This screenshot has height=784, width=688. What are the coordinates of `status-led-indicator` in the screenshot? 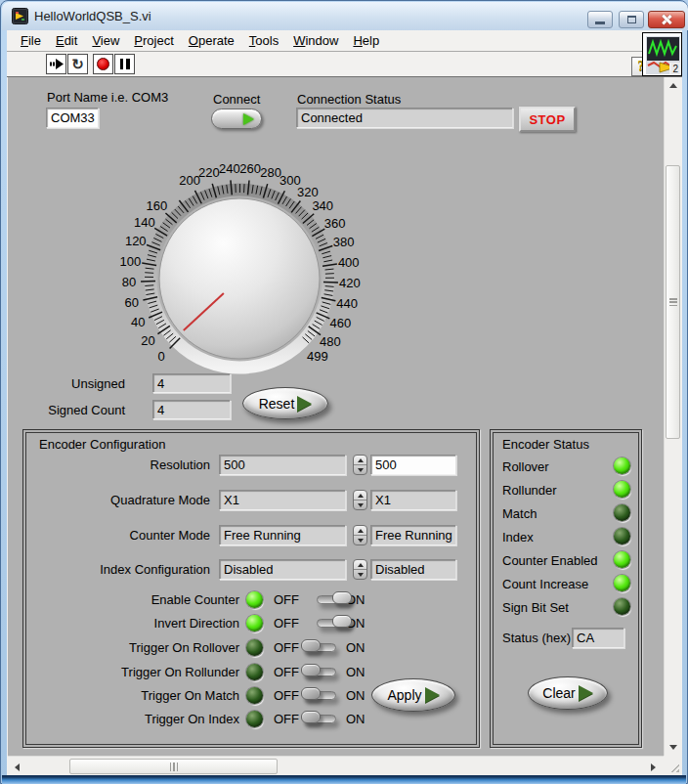 It's located at (622, 465).